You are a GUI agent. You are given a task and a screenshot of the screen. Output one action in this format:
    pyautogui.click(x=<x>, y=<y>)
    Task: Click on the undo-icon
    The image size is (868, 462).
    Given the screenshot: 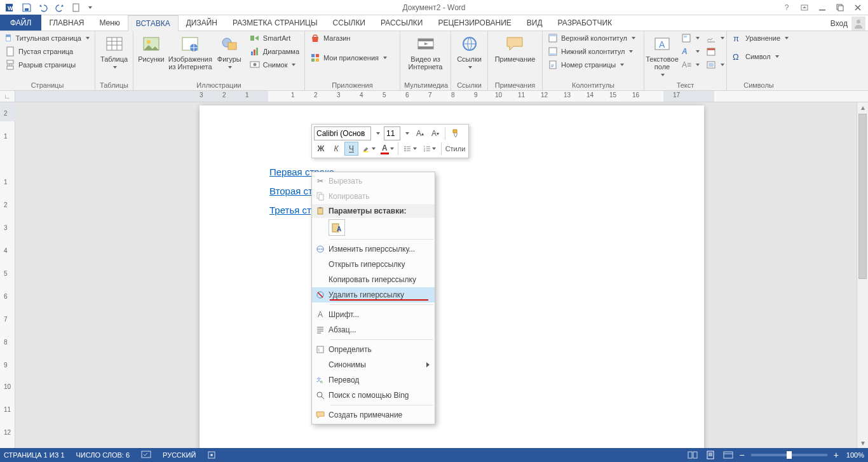 What is the action you would take?
    pyautogui.click(x=43, y=8)
    